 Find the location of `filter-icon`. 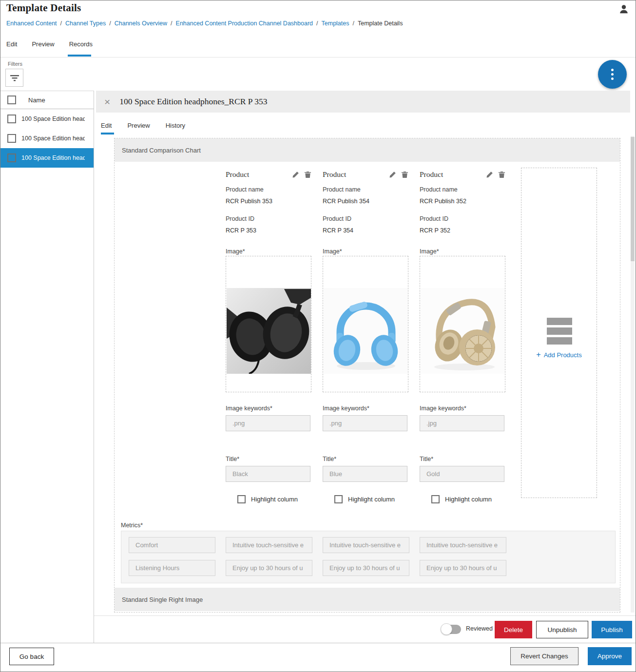

filter-icon is located at coordinates (15, 78).